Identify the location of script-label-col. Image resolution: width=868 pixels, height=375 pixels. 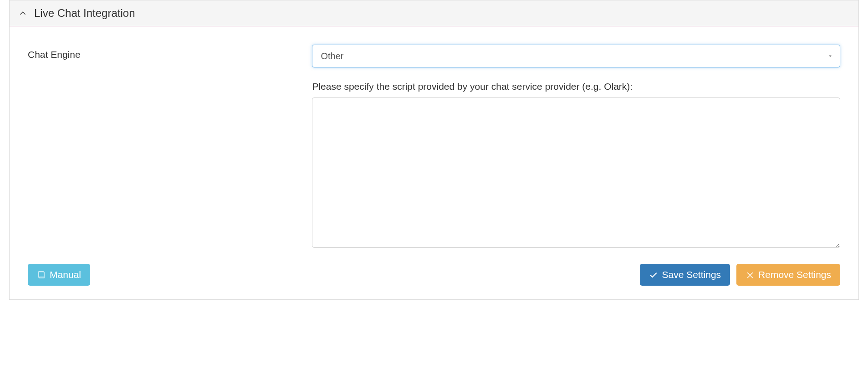
(170, 83).